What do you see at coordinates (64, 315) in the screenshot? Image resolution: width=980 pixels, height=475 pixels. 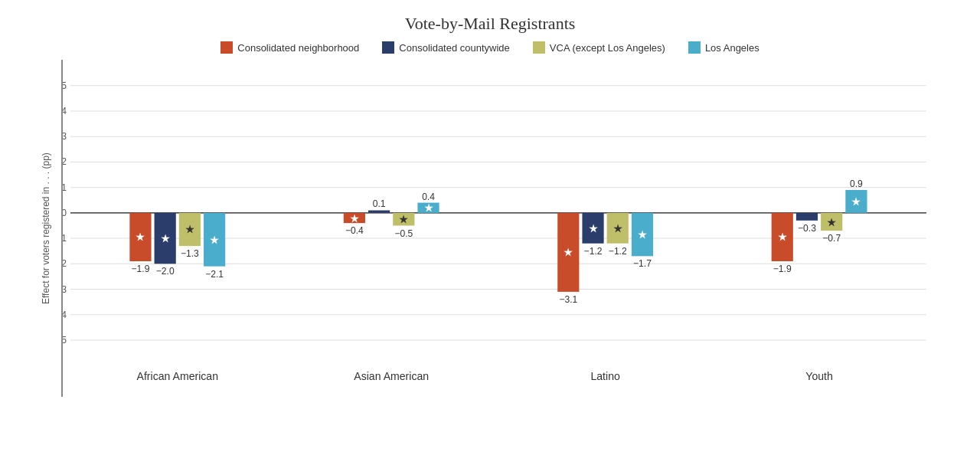 I see `svg-text: −4` at bounding box center [64, 315].